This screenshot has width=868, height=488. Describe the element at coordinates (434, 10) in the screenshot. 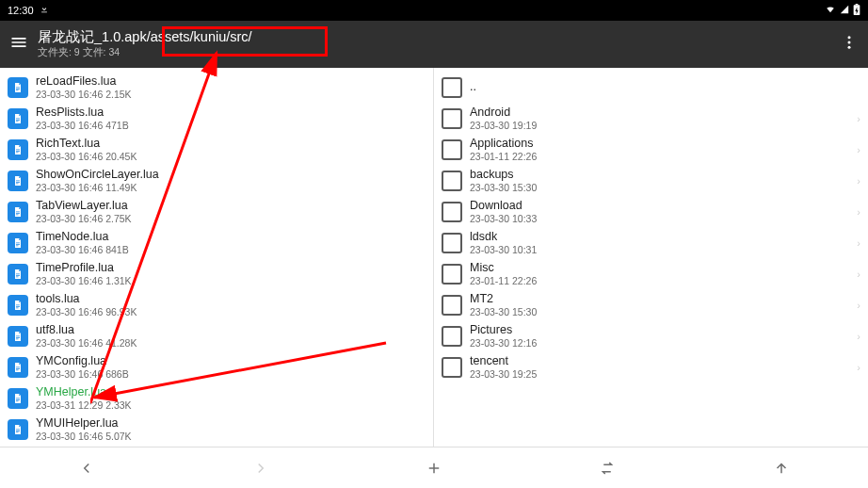

I see `status-bar: 12:30` at that location.